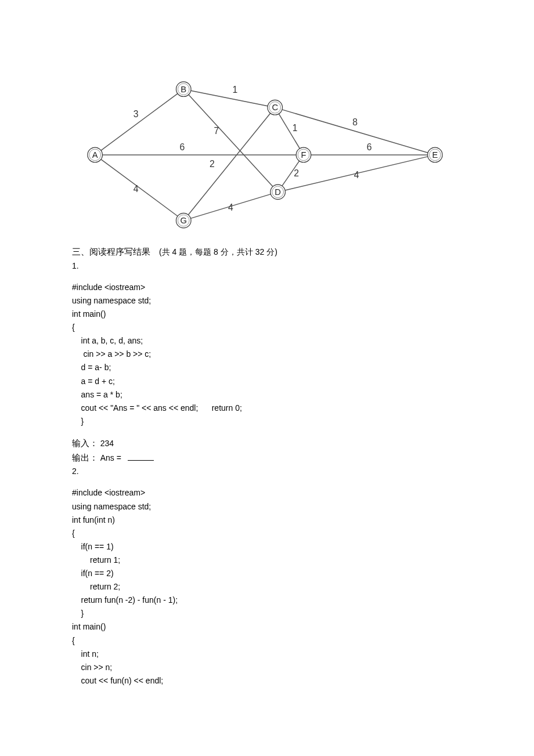 Image resolution: width=534 pixels, height=756 pixels. What do you see at coordinates (277, 192) in the screenshot?
I see `node-label-D: D` at bounding box center [277, 192].